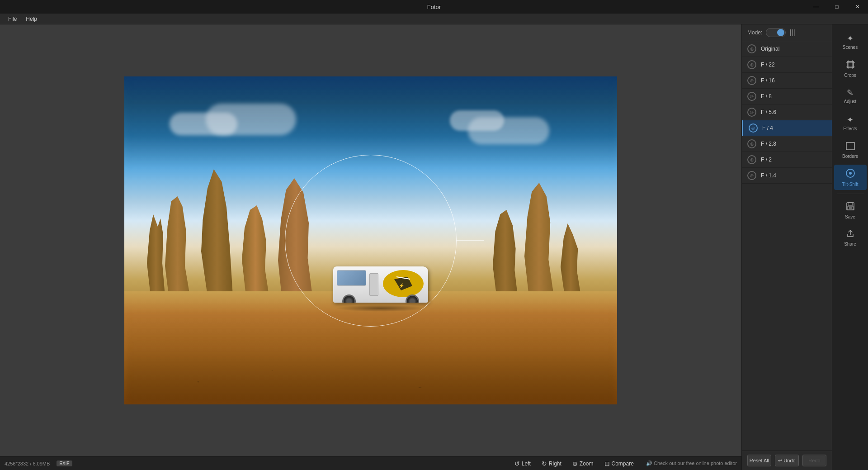  What do you see at coordinates (555, 464) in the screenshot?
I see `right-label: Right` at bounding box center [555, 464].